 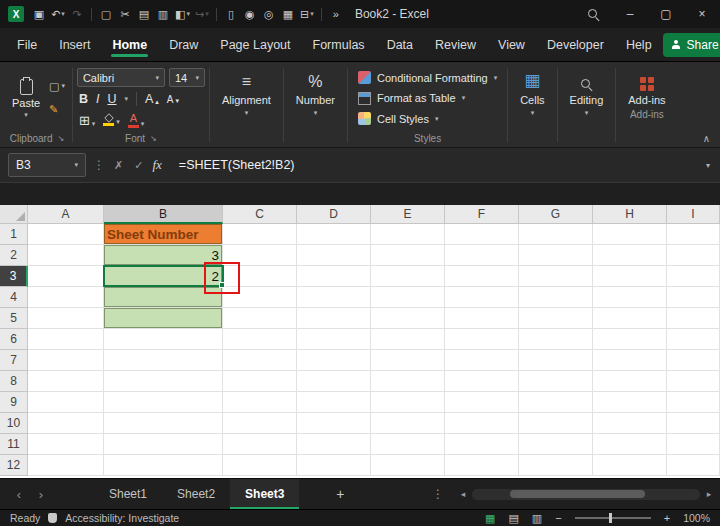 What do you see at coordinates (307, 14) in the screenshot?
I see `query-icon: ⊟▾` at bounding box center [307, 14].